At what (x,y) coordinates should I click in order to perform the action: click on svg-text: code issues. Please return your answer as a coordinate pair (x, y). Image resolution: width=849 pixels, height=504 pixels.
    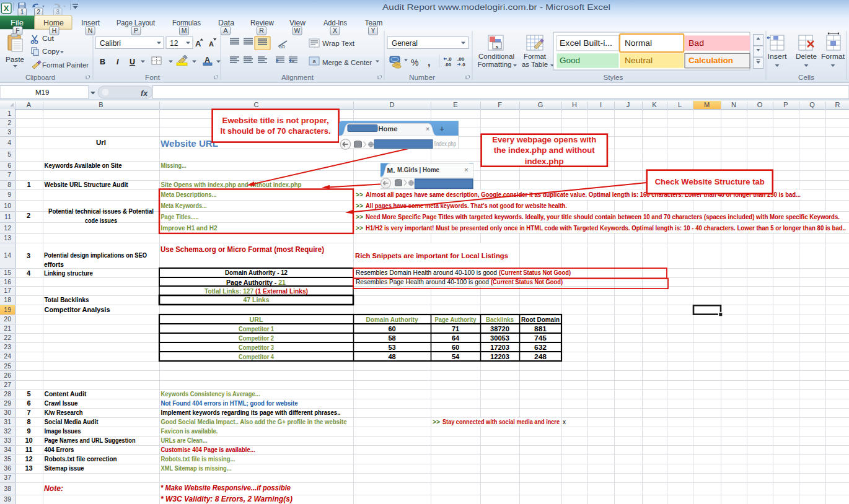
    Looking at the image, I should click on (101, 220).